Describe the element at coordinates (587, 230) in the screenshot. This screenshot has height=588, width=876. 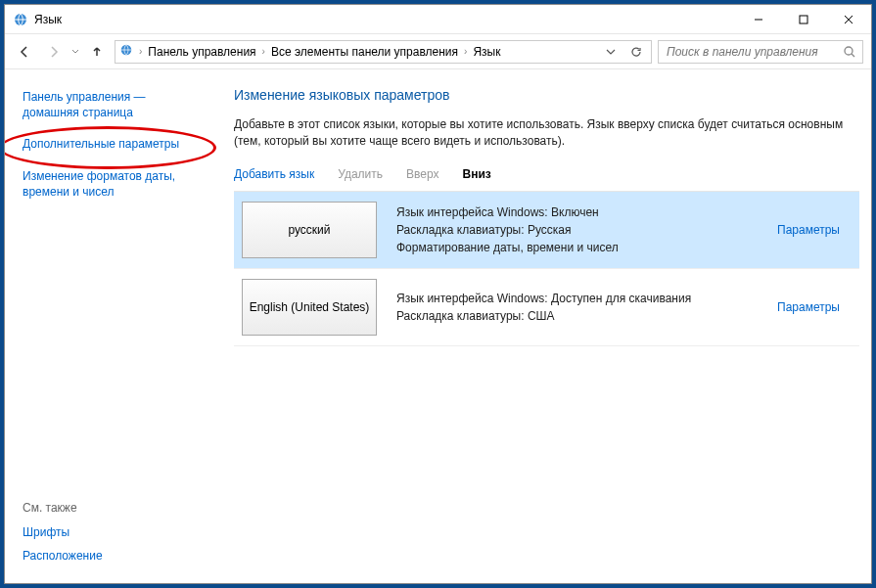
I see `lang-info-line: Раскладка клавиатуры: Русская` at that location.